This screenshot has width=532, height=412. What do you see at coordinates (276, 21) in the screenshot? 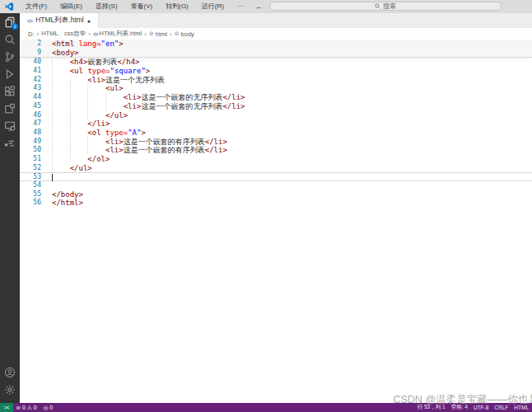
I see `tab-bar: <> HTML列表.html ●` at bounding box center [276, 21].